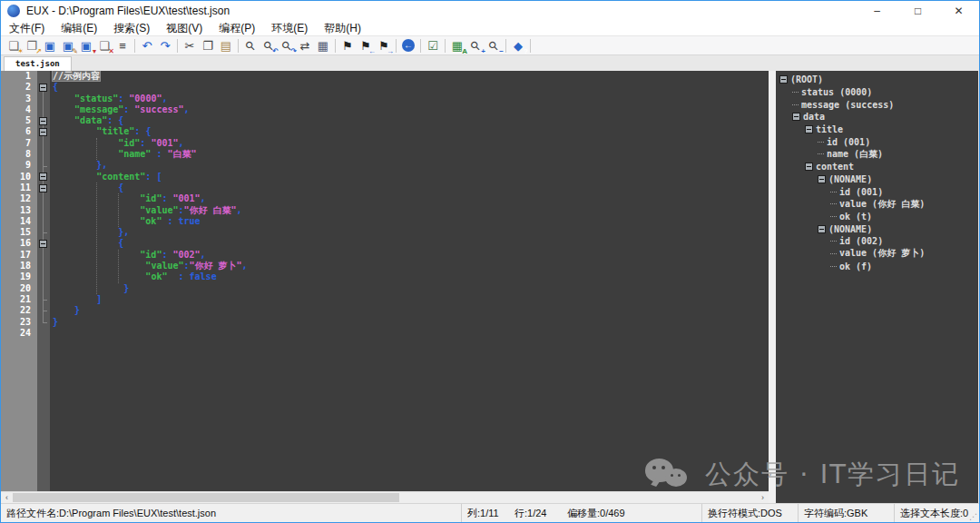 The height and width of the screenshot is (523, 980). Describe the element at coordinates (96, 98) in the screenshot. I see `code-token: "status"` at that location.